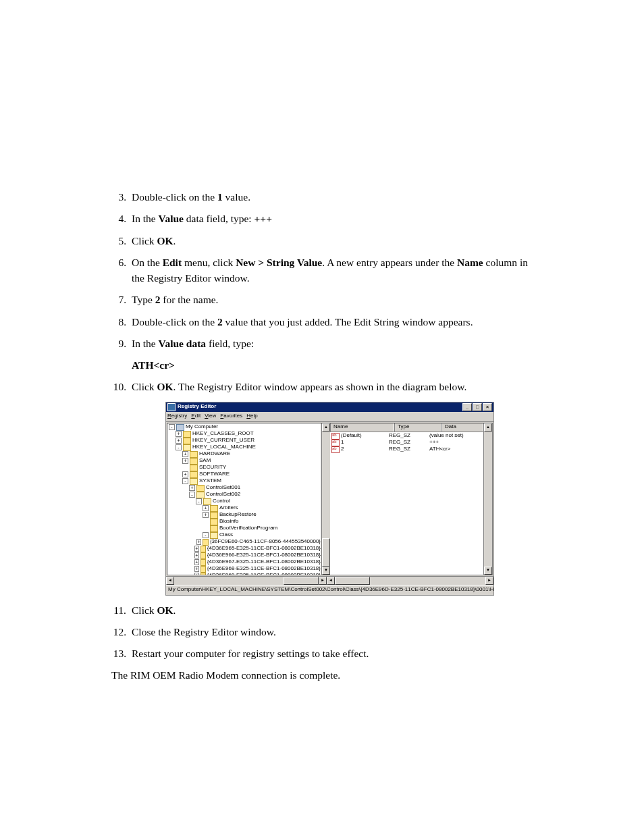  Describe the element at coordinates (252, 416) in the screenshot. I see `menu-help: Help` at that location.